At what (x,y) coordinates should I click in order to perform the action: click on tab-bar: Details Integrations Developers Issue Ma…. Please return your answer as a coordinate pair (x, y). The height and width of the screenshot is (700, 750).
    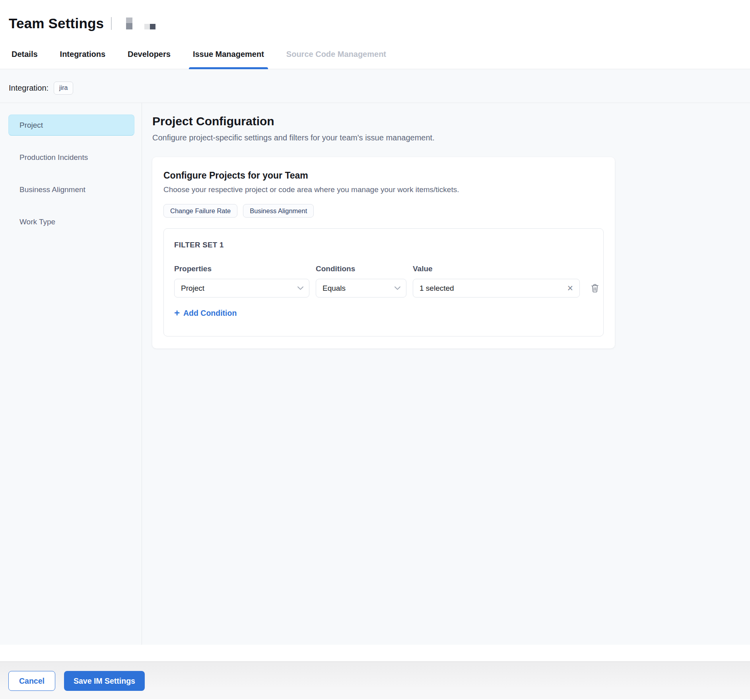
    Looking at the image, I should click on (375, 52).